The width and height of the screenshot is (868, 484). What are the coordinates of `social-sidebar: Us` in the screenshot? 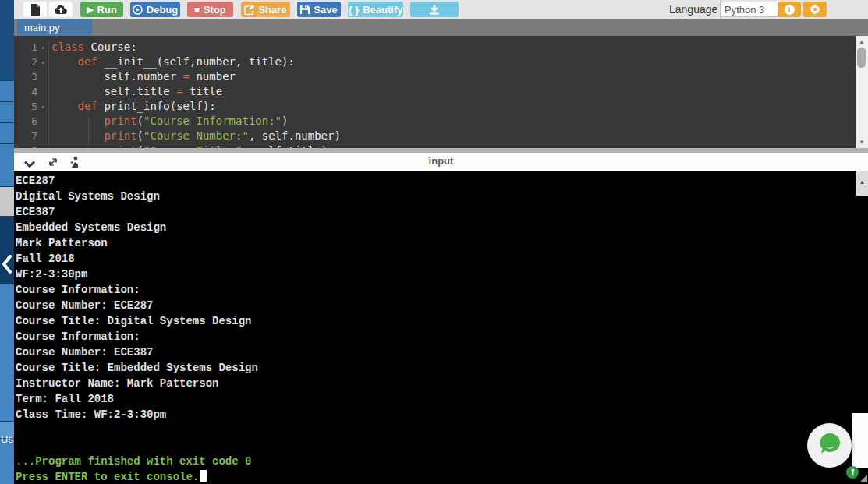 It's located at (7, 242).